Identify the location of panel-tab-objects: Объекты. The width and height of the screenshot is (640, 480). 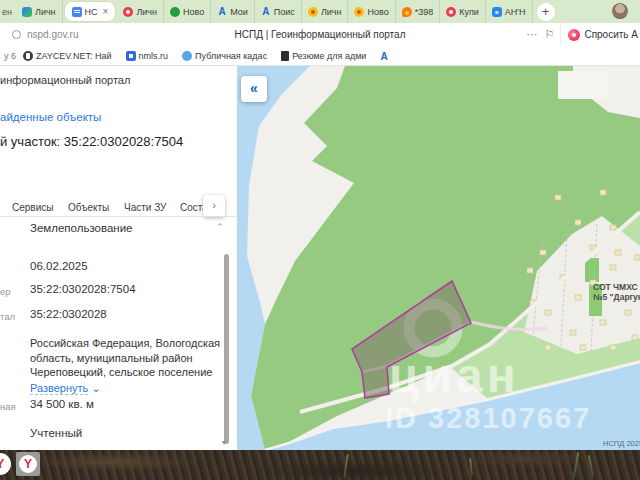
(88, 208).